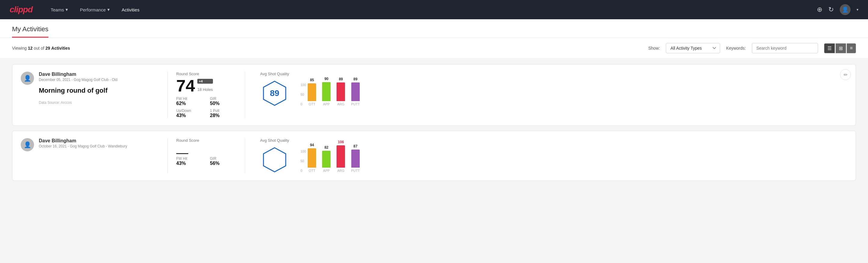  What do you see at coordinates (78, 90) in the screenshot?
I see `activity-title: Morning round of golf` at bounding box center [78, 90].